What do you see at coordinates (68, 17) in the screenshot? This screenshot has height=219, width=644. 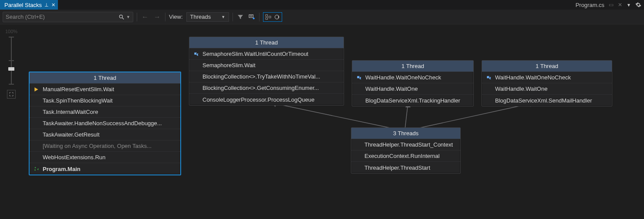 I see `search-box: ▼` at bounding box center [68, 17].